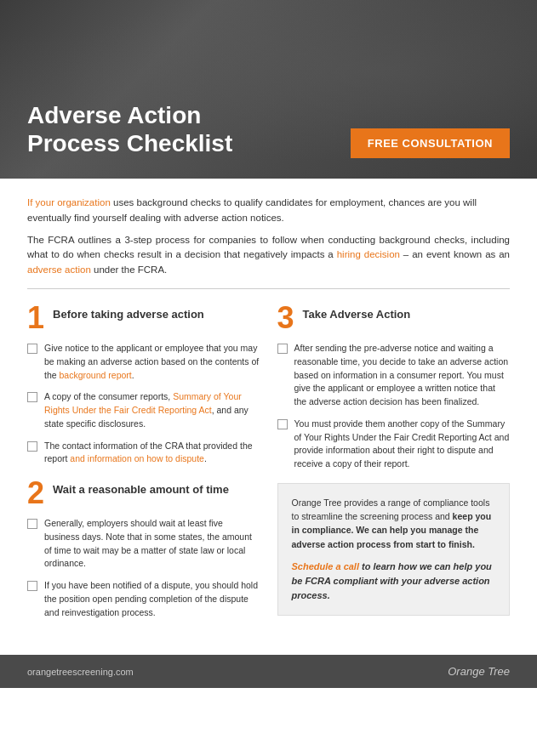  I want to click on step-1-item-1-text: Give notice to the applicant or employee…, so click(152, 362).